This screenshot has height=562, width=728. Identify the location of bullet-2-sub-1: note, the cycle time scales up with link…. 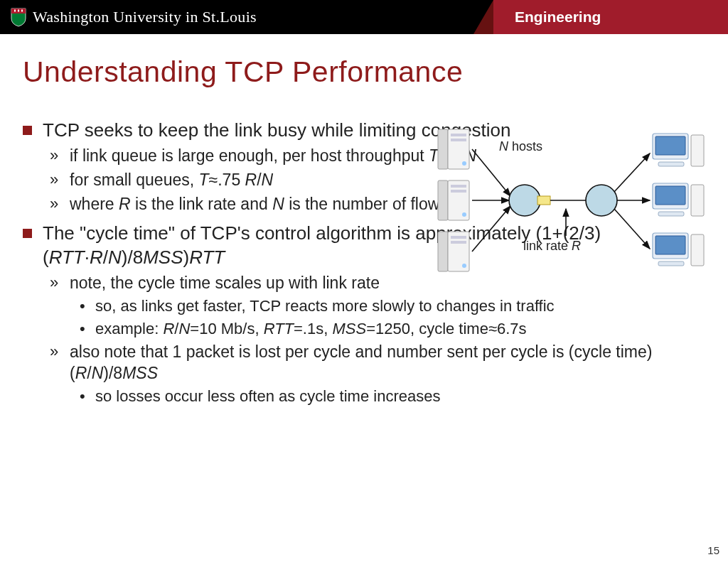
(378, 306).